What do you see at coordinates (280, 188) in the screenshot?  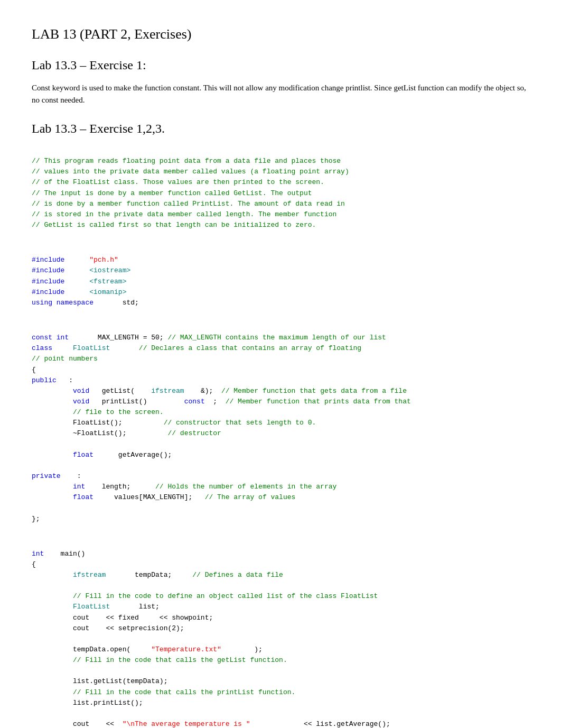 I see `code-comments: // This program reads floating point dat…` at bounding box center [280, 188].